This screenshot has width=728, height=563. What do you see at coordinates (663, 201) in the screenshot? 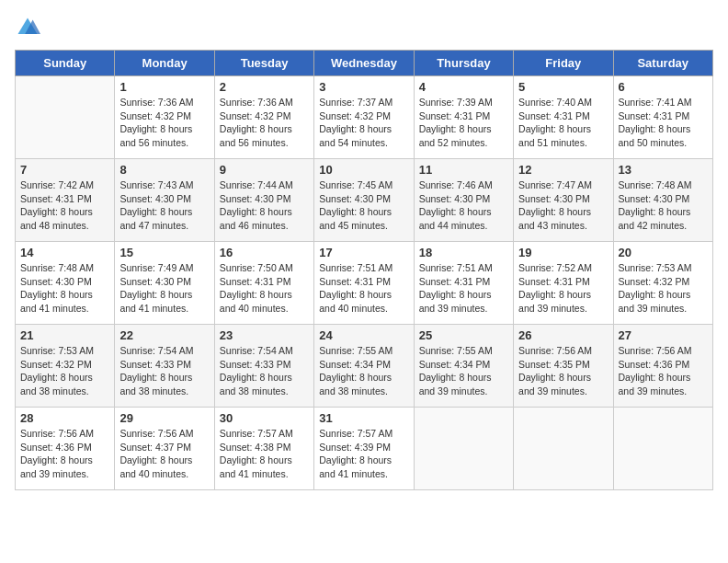
I see `calendar-cell: 13Sunrise: 7:48 AMSunset: 4:30 PMDayligh…` at bounding box center [663, 201].